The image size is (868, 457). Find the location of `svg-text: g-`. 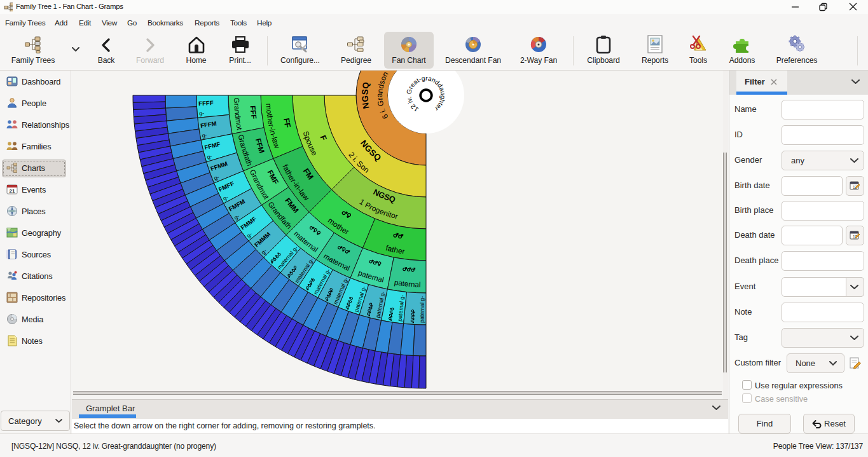

svg-text: g- is located at coordinates (202, 113).